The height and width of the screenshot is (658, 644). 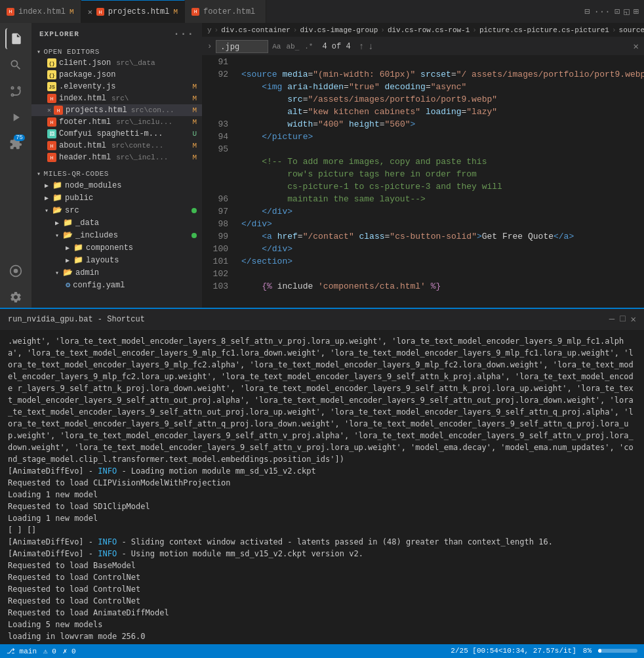 I want to click on open-file-client-json: {} client.json src\_data, so click(x=117, y=63).